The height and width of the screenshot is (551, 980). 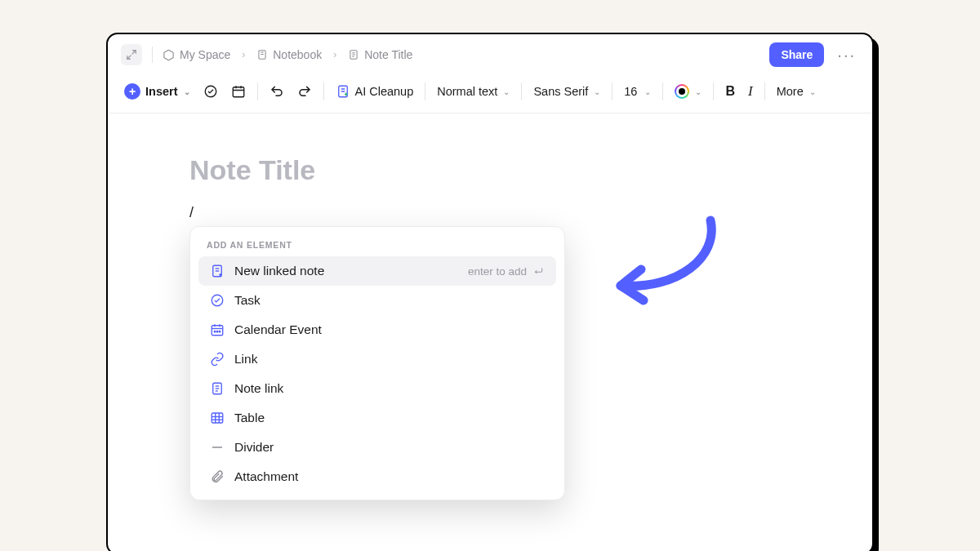 I want to click on popup-item-note-link: Note link, so click(x=377, y=389).